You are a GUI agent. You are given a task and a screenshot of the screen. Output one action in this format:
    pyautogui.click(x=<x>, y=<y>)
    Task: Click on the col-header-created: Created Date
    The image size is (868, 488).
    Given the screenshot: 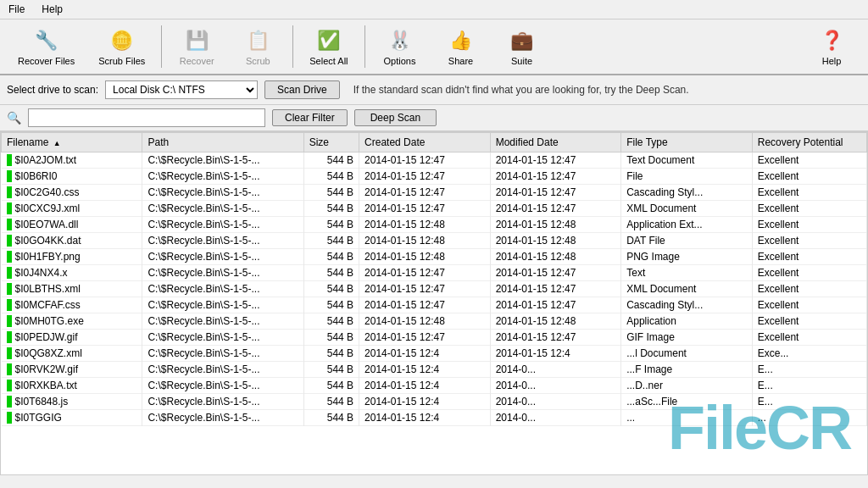 What is the action you would take?
    pyautogui.click(x=426, y=142)
    